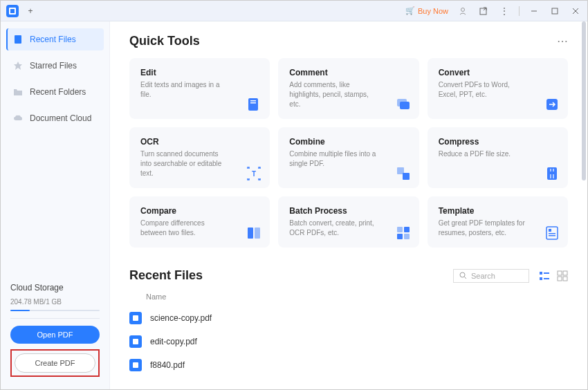 This screenshot has height=390, width=588. What do you see at coordinates (576, 11) in the screenshot?
I see `close-button` at bounding box center [576, 11].